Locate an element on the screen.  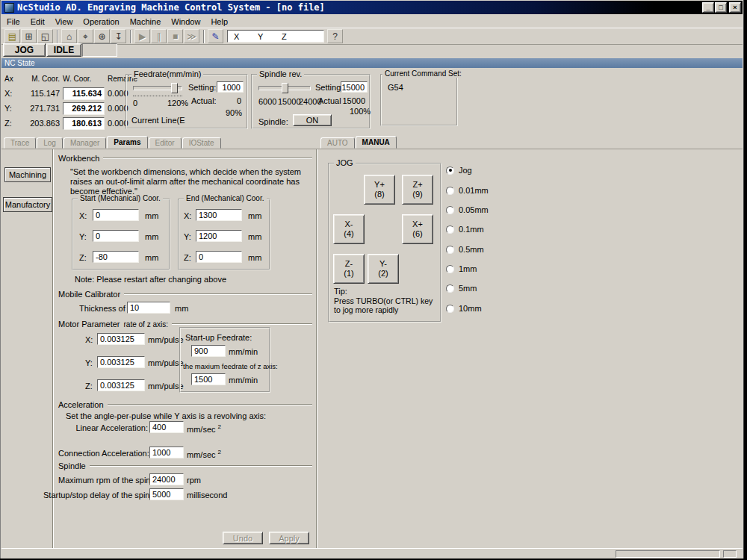
y-machine-coor: 271.731 is located at coordinates (42, 108).